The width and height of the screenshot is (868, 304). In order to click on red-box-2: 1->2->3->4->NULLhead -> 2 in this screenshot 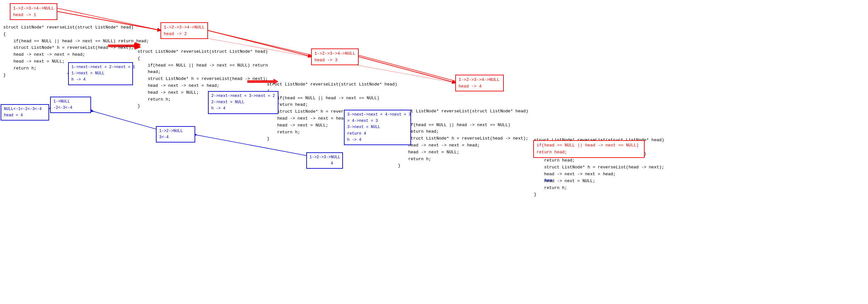, I will do `click(184, 31)`.